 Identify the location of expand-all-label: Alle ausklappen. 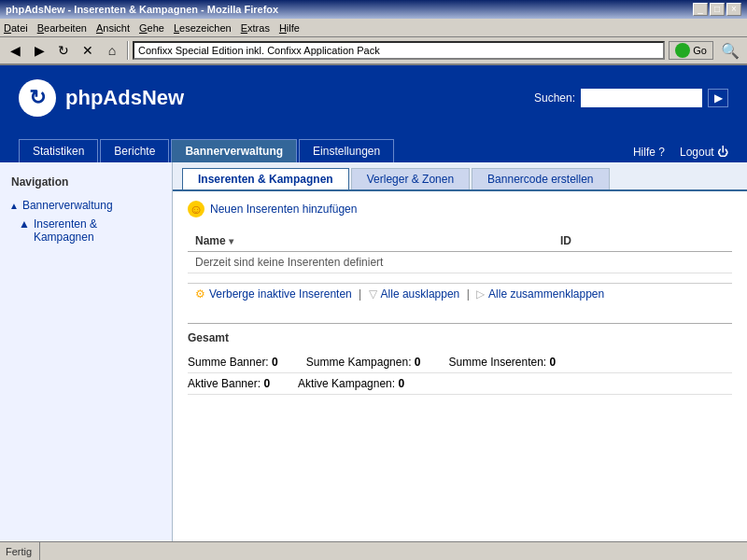
(420, 294).